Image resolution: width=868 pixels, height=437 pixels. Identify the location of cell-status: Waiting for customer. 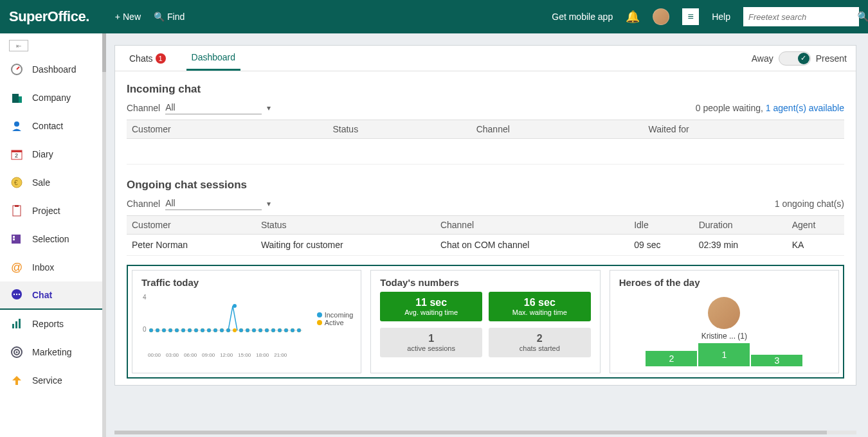
(346, 245).